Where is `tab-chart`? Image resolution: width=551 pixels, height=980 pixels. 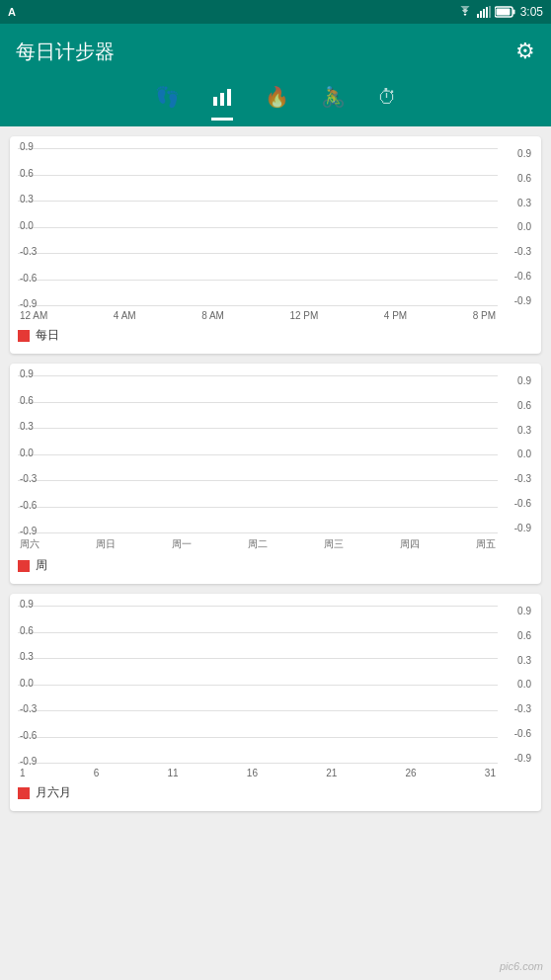
tab-chart is located at coordinates (222, 104).